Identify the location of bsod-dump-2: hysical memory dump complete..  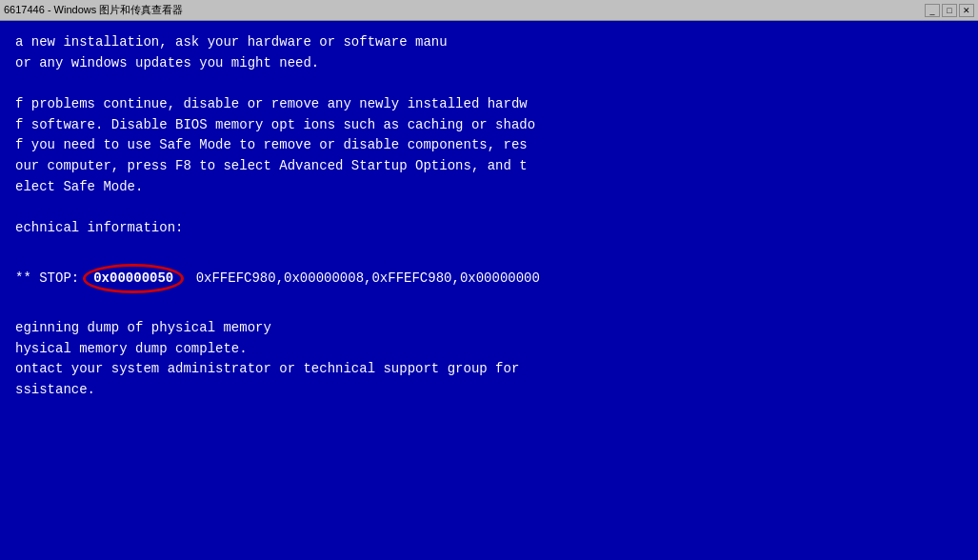
(489, 350).